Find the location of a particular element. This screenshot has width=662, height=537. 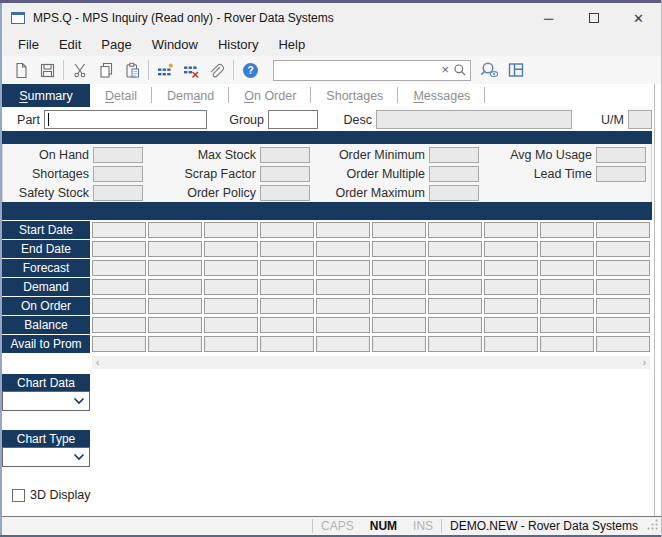

text-caret is located at coordinates (48, 120).